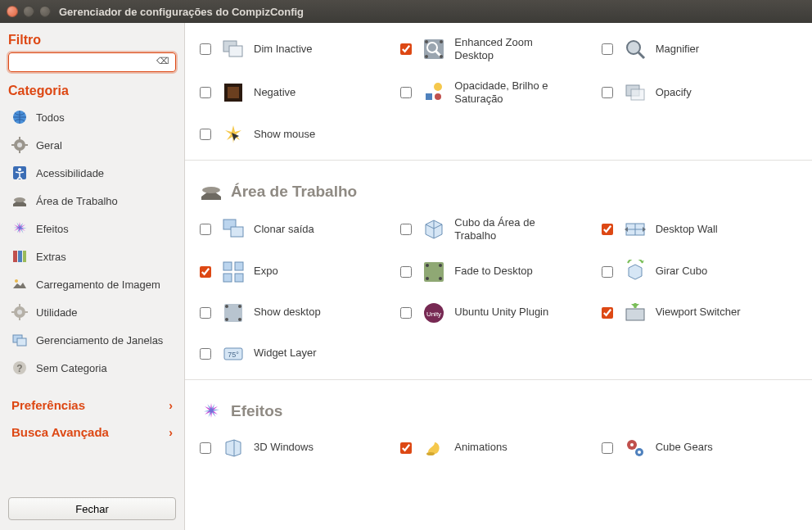 The width and height of the screenshot is (812, 530). I want to click on sidebar-item-utilidade: Utilidade, so click(92, 312).